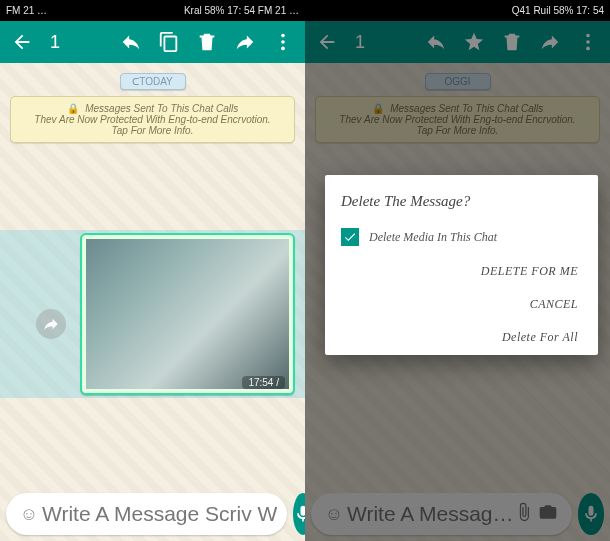 The height and width of the screenshot is (541, 610). I want to click on message-input-text: Write A Message Scriv W, so click(160, 514).